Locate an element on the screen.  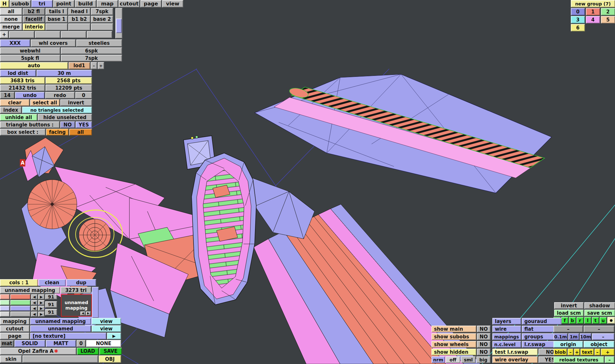
dash-button-2: – is located at coordinates (599, 329).